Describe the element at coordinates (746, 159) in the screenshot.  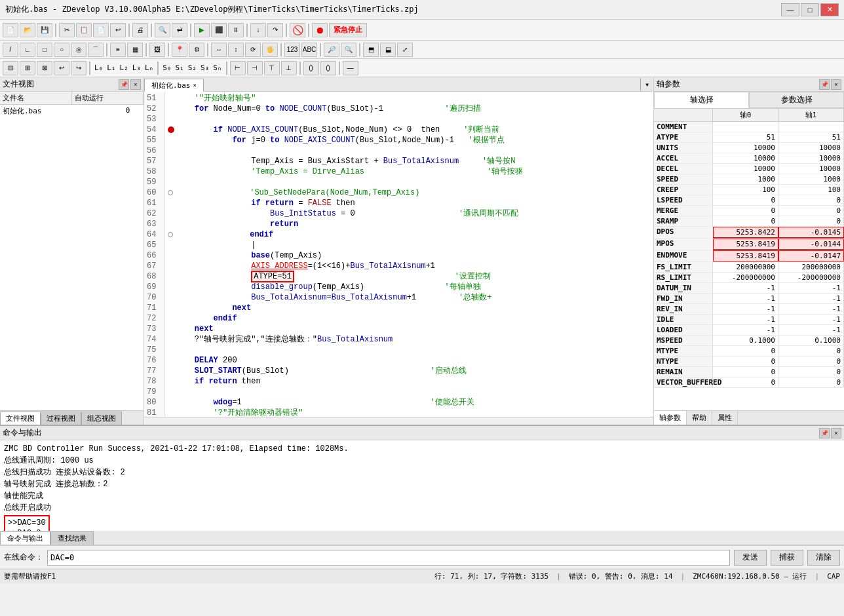
I see `axis-val-0: 10000` at that location.